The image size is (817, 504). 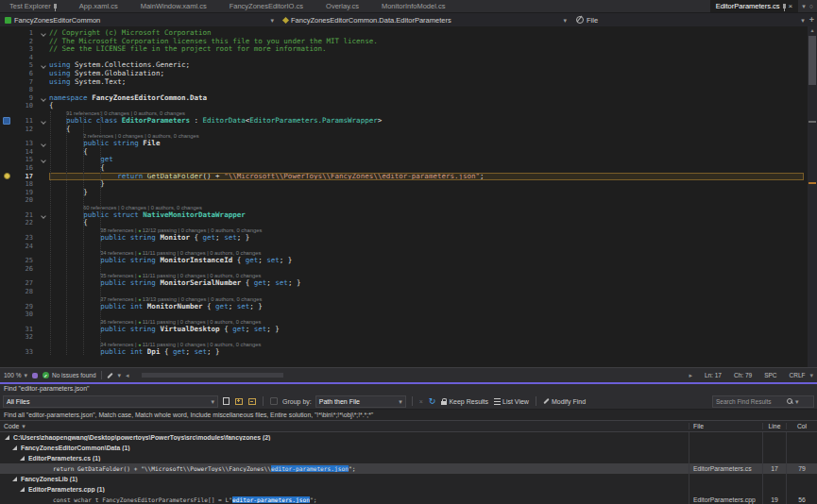 What do you see at coordinates (408, 447) in the screenshot?
I see `find-result-group-row: FancyZonesEditorCommon\Data (1)` at bounding box center [408, 447].